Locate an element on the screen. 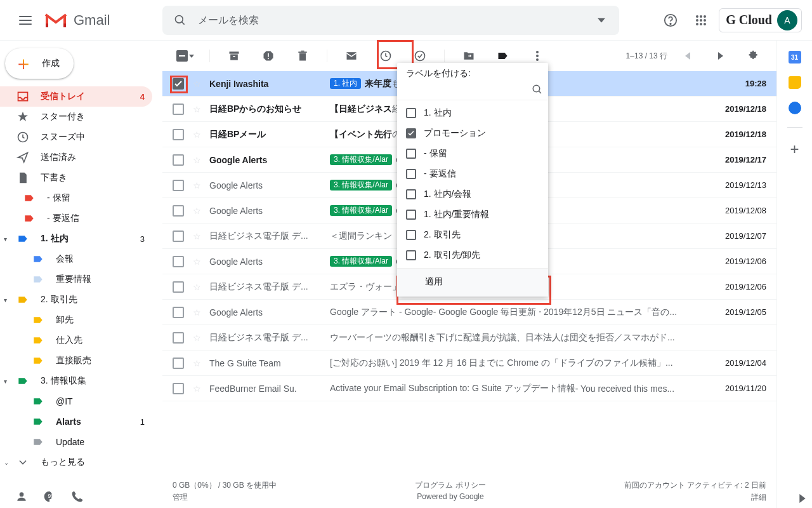 The height and width of the screenshot is (508, 812). details-link: 詳細 is located at coordinates (695, 498).